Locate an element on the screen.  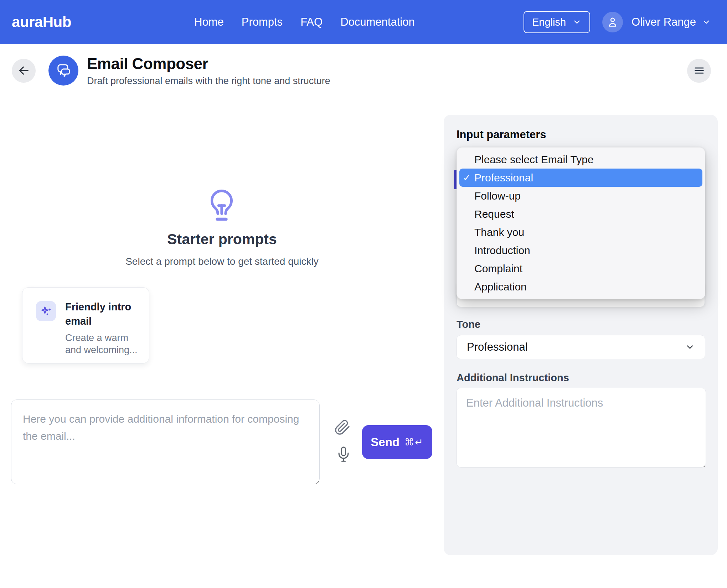
user-menu: Oliver Range is located at coordinates (671, 22).